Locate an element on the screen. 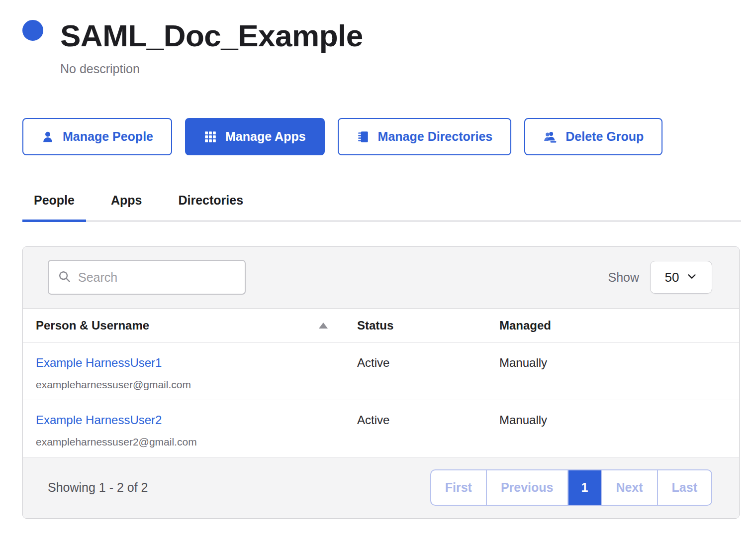 This screenshot has height=558, width=756. tab-people: People is located at coordinates (54, 206).